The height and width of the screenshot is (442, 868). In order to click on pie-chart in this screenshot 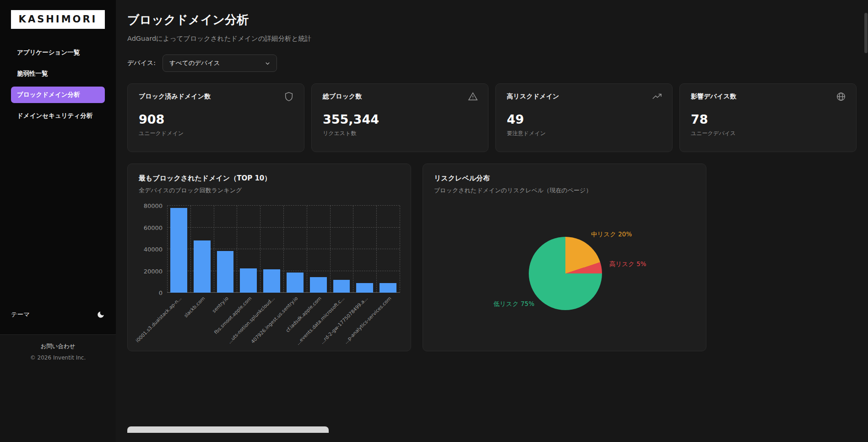, I will do `click(565, 273)`.